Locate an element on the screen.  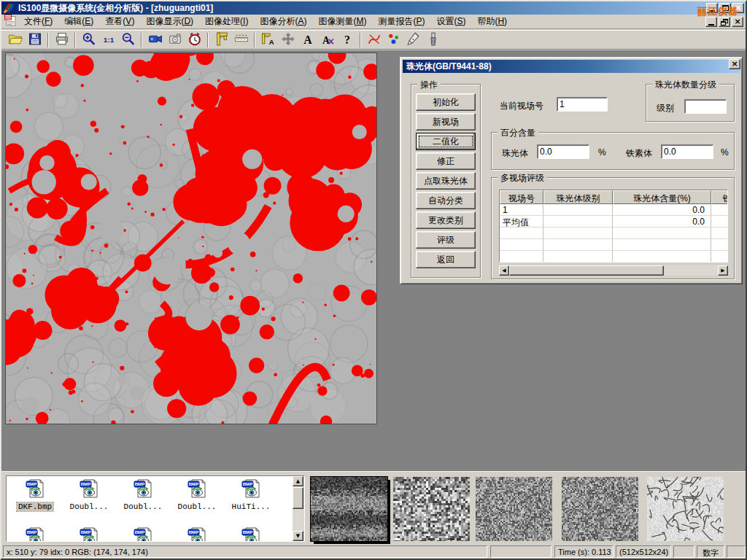
initialize-button: 初始化 is located at coordinates (446, 102).